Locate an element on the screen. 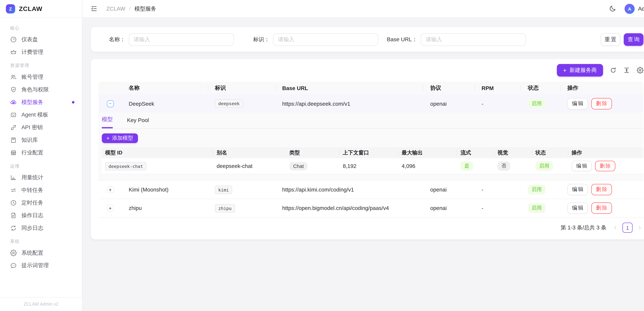 Image resolution: width=644 pixels, height=311 pixels. add-model-label: 添加模型 is located at coordinates (123, 138).